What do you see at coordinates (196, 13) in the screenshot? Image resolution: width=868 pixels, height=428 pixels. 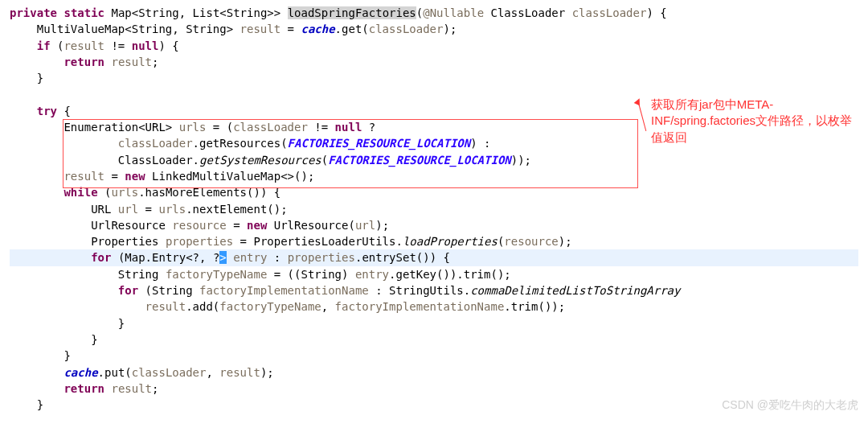 I see `type: Map<String, List<String>>` at bounding box center [196, 13].